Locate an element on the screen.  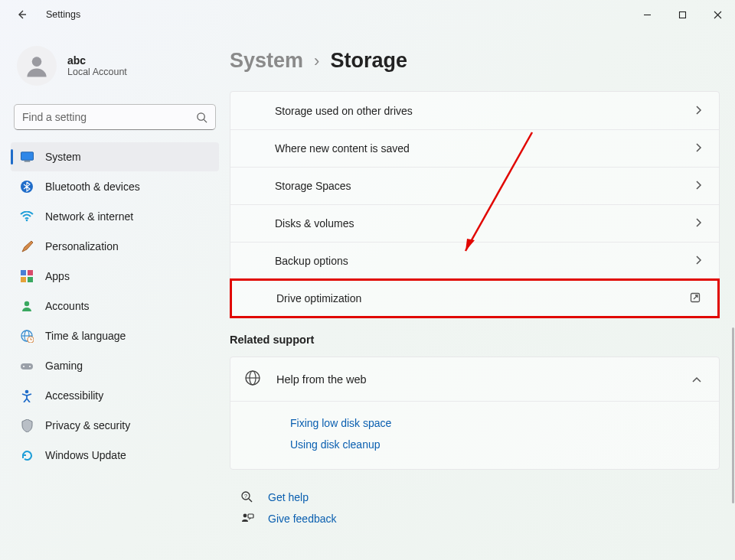
help-icon: ? is located at coordinates (247, 497).